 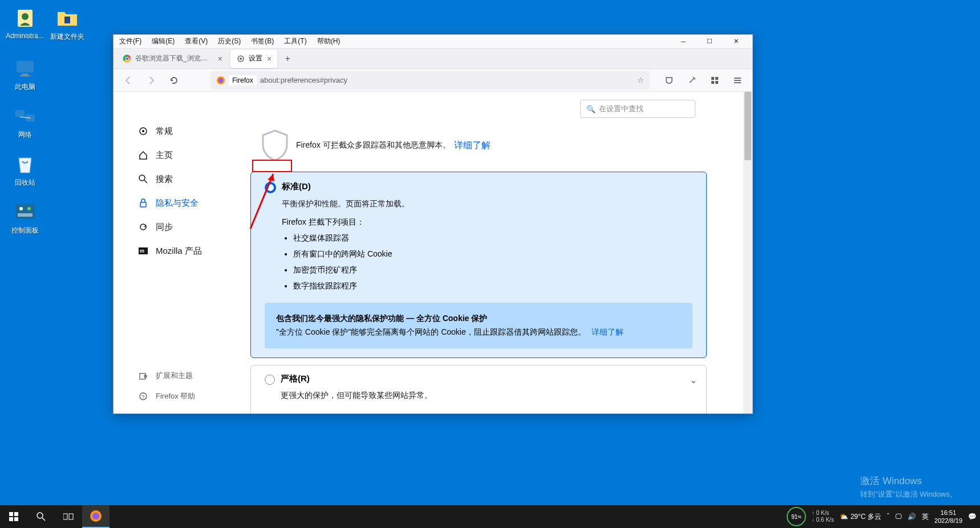 I want to click on protection-strict-card: 严格(R) 更强大的保护，但可能导致某些网站异常。 ⌄, so click(x=479, y=389).